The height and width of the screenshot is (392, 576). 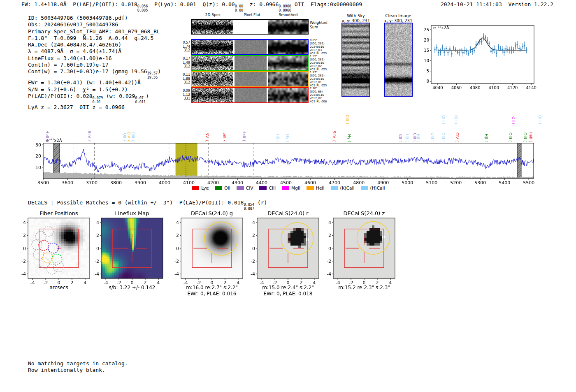 What do you see at coordinates (291, 188) in the screenshot?
I see `legend-item-mgii: MgII` at bounding box center [291, 188].